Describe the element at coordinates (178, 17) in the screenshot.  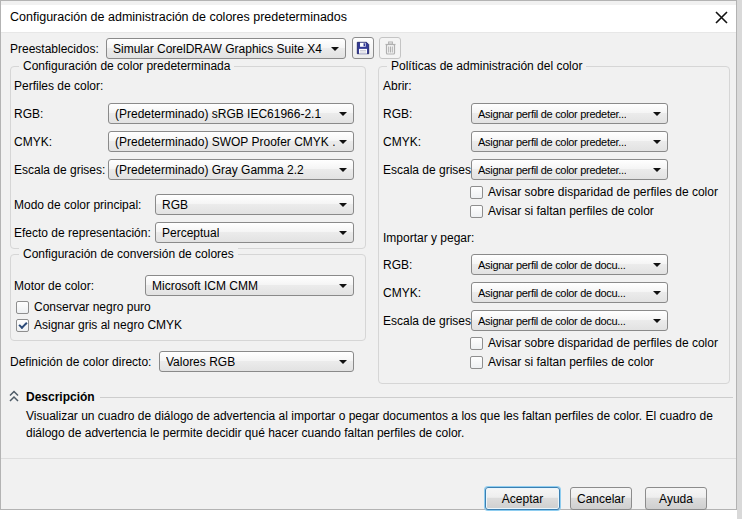
I see `dialog-title: Configuración de administración de color…` at that location.